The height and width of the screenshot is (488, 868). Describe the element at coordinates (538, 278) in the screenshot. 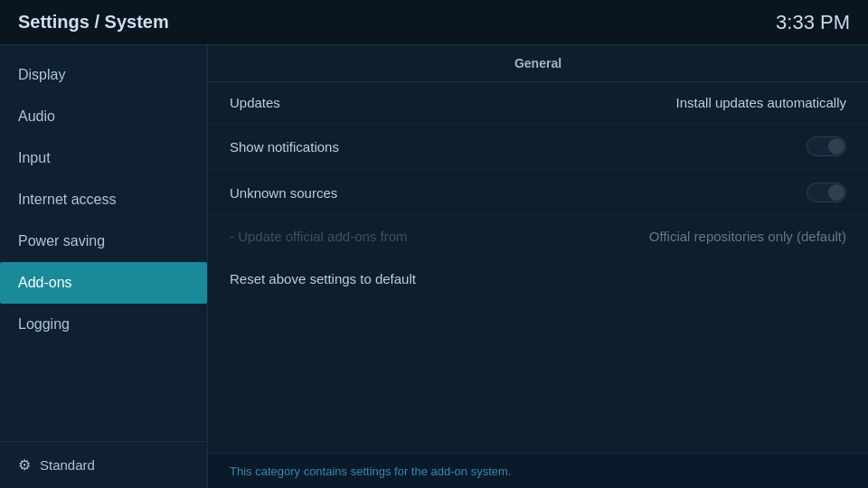

I see `settings-row-reset-settings: Reset above settings to default` at that location.